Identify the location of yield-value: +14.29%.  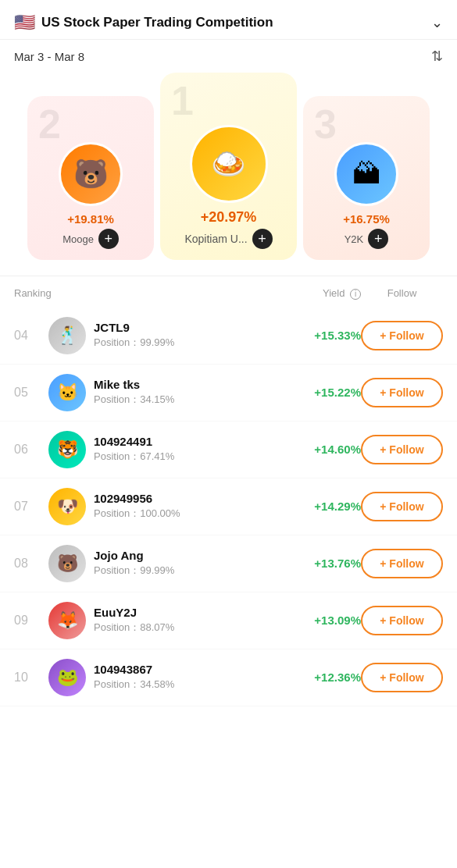
(326, 506).